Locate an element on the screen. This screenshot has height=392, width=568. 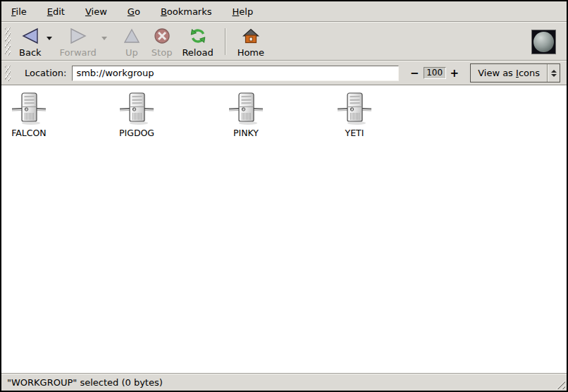
reload-icon is located at coordinates (198, 36).